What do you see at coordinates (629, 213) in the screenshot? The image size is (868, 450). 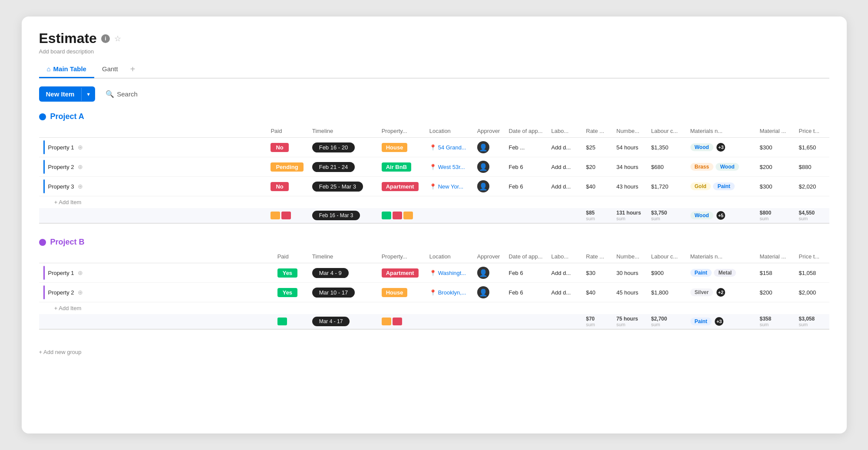 I see `sum-number-val: 131 hours` at bounding box center [629, 213].